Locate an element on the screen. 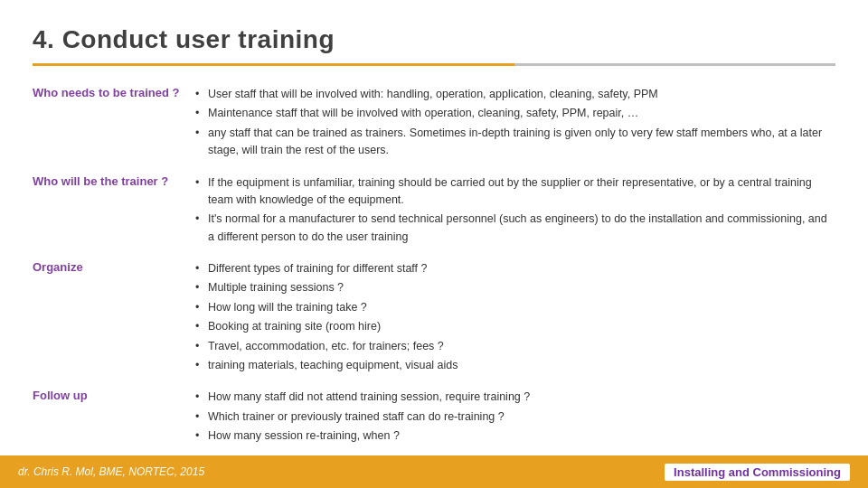  slide-title: 4. Conduct user training is located at coordinates (434, 40).